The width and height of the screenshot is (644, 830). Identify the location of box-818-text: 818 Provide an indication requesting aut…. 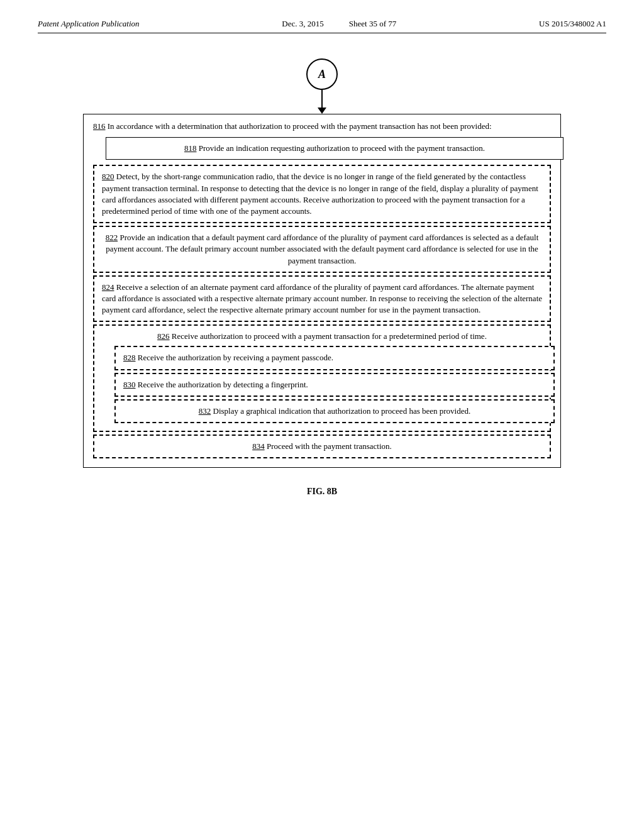
(335, 148).